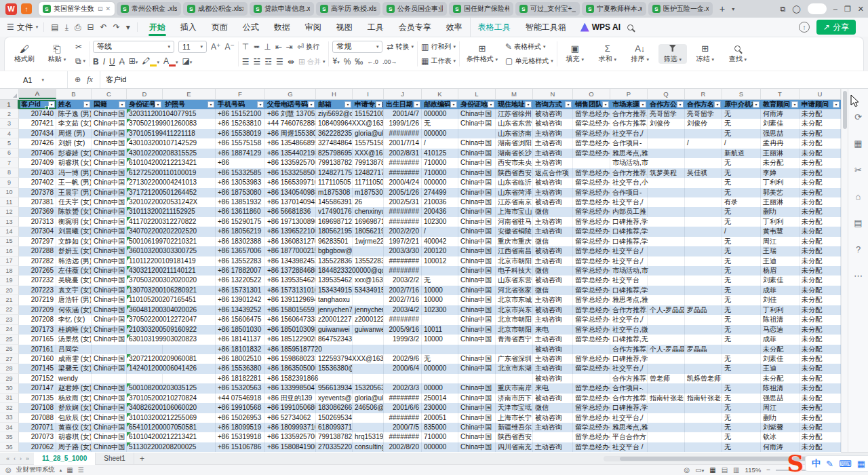 The width and height of the screenshot is (868, 475). I want to click on document-tab: S 英国留学生数 ⊡✕, so click(77, 9).